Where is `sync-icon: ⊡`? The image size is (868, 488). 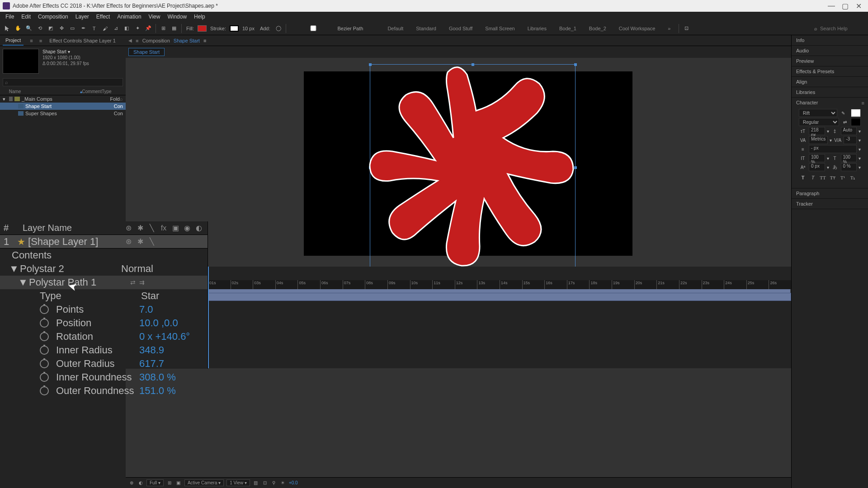 sync-icon: ⊡ is located at coordinates (686, 28).